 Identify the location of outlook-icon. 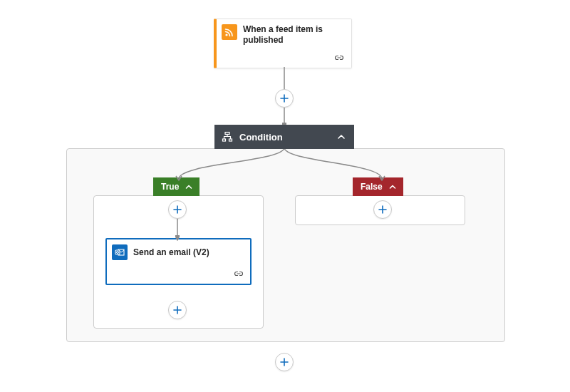
(120, 252).